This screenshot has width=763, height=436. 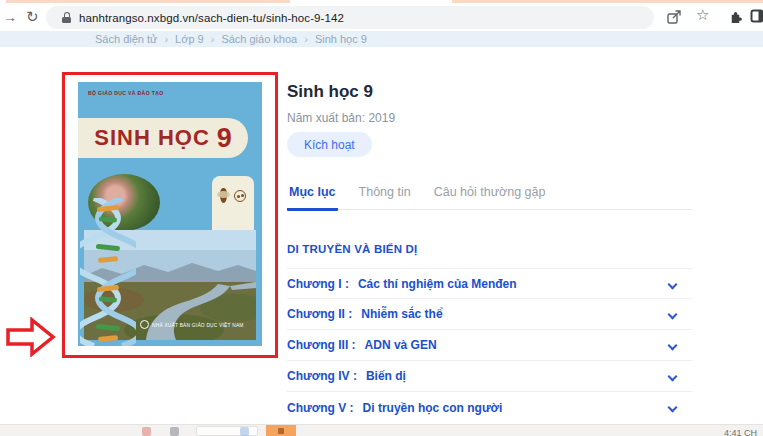 What do you see at coordinates (10, 17) in the screenshot?
I see `forward-button: →` at bounding box center [10, 17].